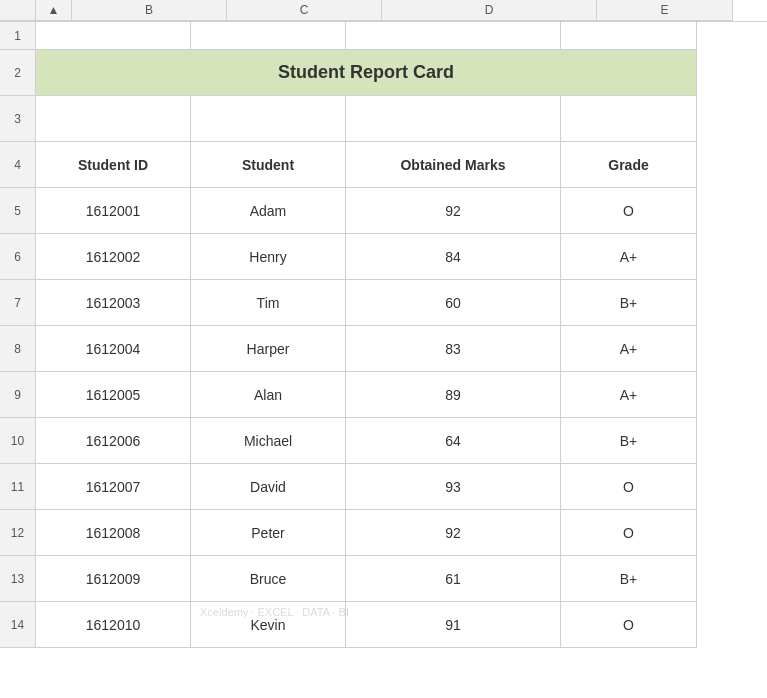  Describe the element at coordinates (402, 625) in the screenshot. I see `table-row: 1612010 Kevin 91 O` at that location.